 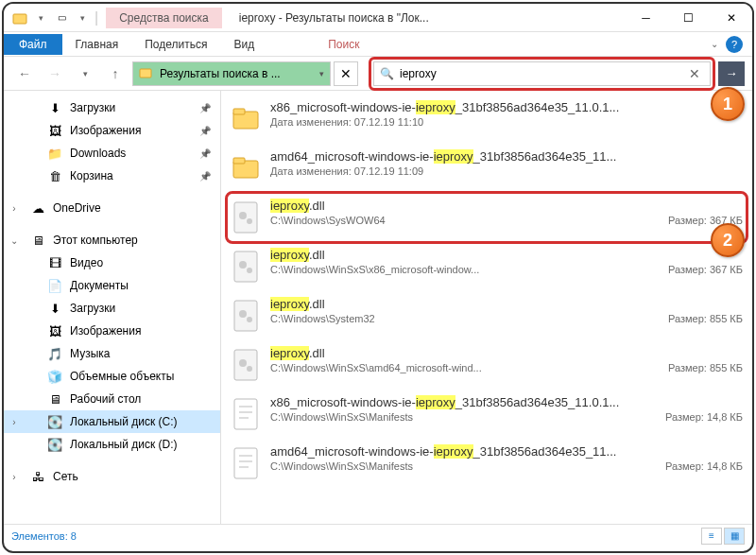 What do you see at coordinates (705, 319) in the screenshot?
I see `result-meta-right: Размер: 855 КБ` at bounding box center [705, 319].